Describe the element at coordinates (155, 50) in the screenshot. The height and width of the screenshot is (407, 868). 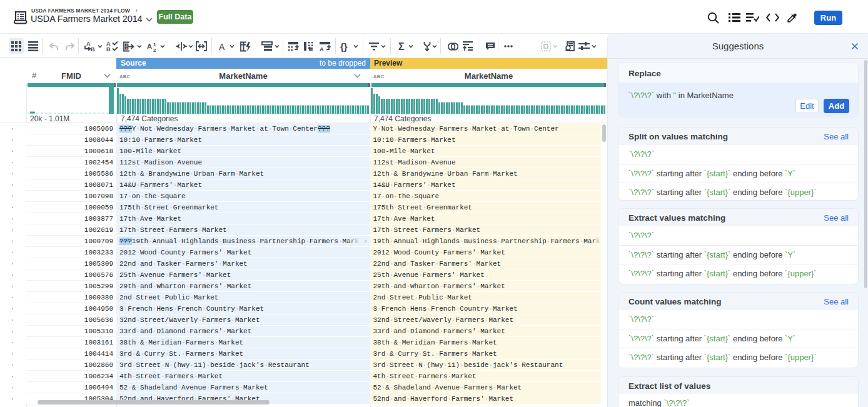
I see `svg-text: 2` at that location.